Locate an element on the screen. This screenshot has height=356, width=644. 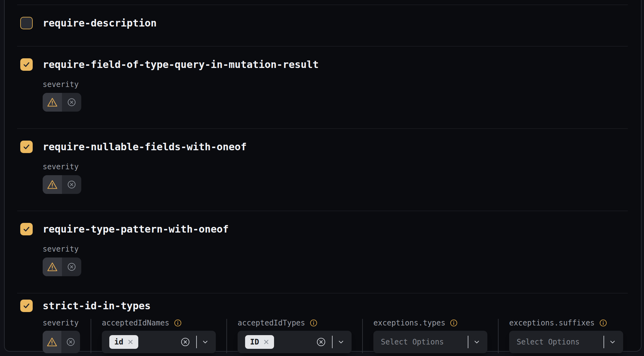
rule-title: strict-id-in-types is located at coordinates (97, 306).